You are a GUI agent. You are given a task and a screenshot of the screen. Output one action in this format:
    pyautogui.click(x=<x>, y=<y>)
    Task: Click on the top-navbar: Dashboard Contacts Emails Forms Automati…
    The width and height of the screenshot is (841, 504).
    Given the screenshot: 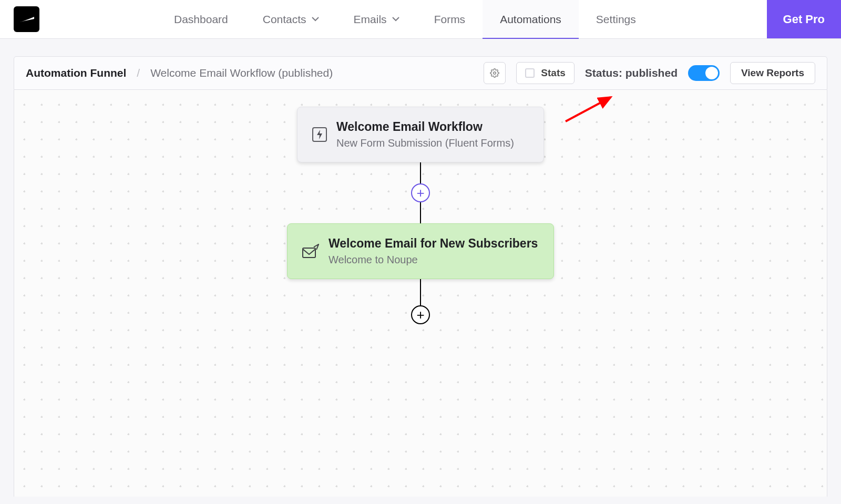 What is the action you would take?
    pyautogui.click(x=420, y=19)
    